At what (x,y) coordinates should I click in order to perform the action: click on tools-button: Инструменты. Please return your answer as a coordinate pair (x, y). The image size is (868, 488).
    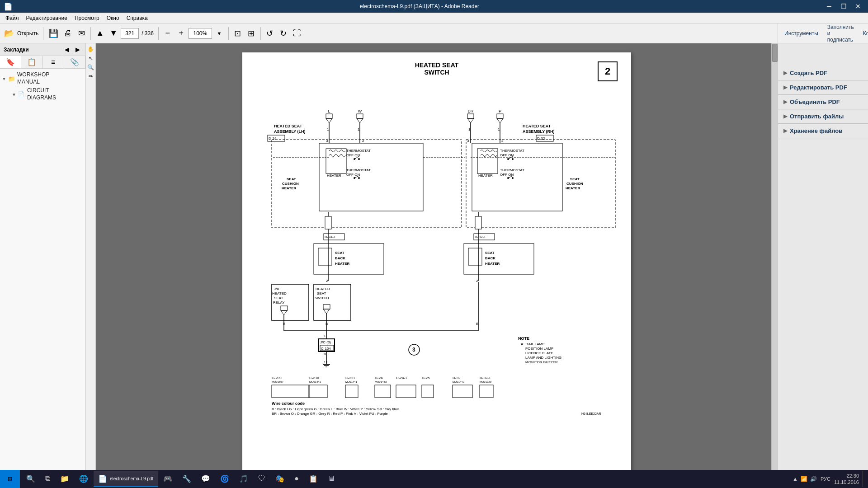
    Looking at the image, I should click on (801, 33).